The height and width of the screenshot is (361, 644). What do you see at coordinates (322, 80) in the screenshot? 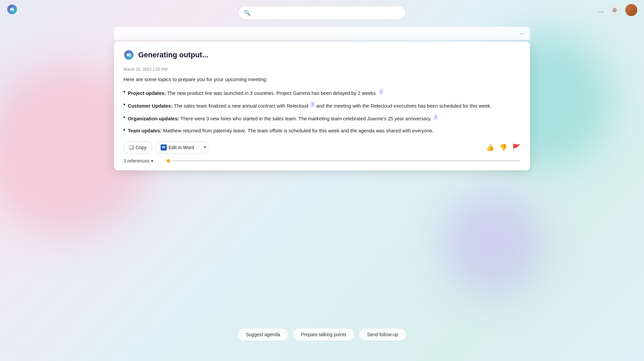
I see `intro-text: Here are some topics to prepare you for …` at bounding box center [322, 80].